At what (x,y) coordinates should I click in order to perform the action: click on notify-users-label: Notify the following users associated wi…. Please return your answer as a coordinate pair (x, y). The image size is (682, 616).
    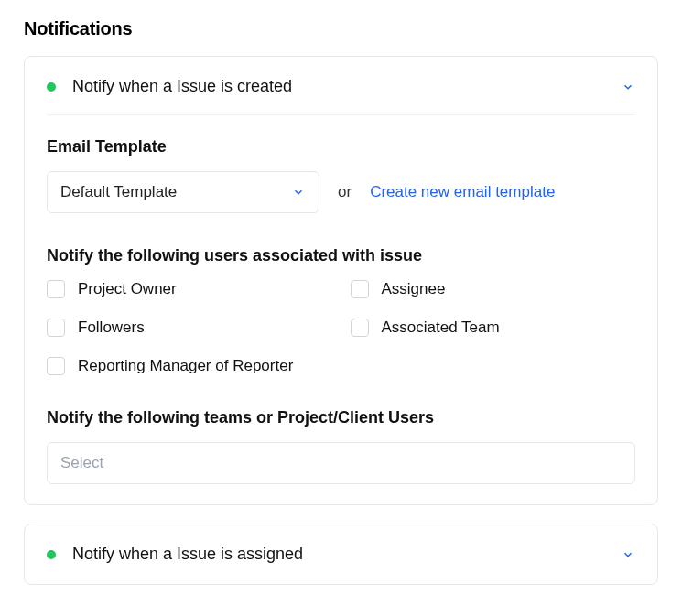
    Looking at the image, I should click on (341, 256).